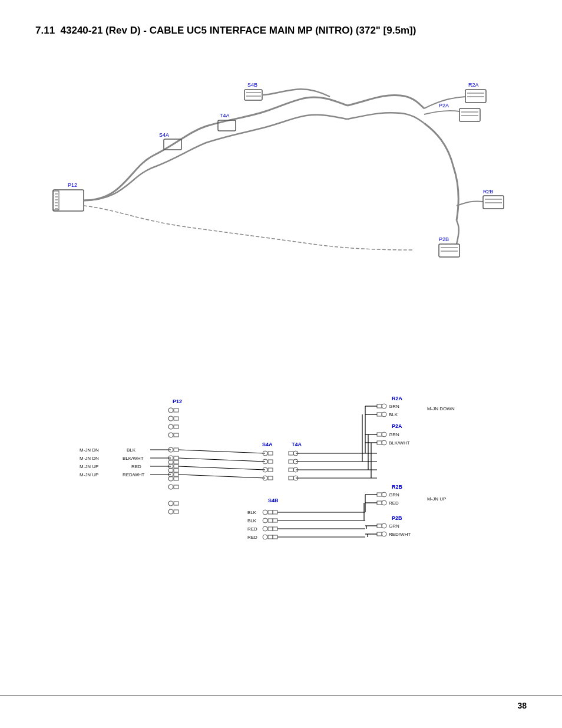  Describe the element at coordinates (382, 443) in the screenshot. I see `p2a-pin2-sch` at that location.